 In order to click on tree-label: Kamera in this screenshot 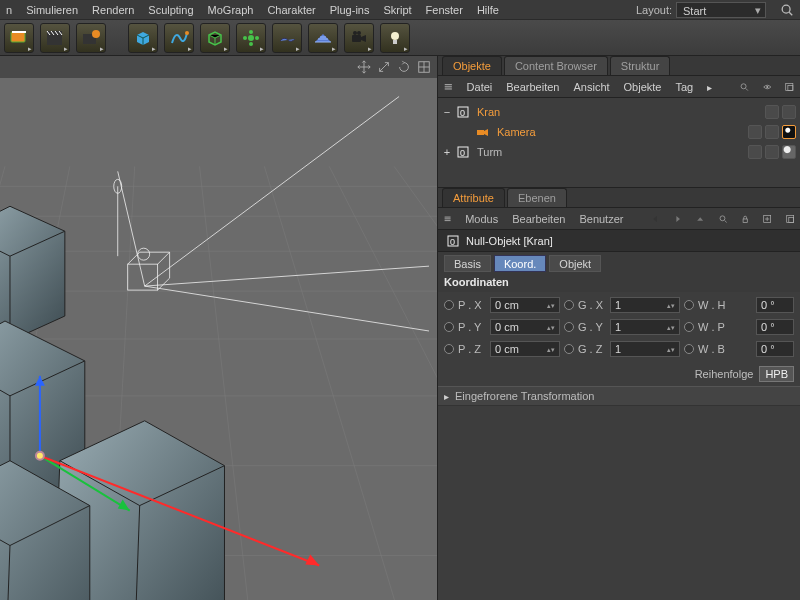, I will do `click(516, 132)`.